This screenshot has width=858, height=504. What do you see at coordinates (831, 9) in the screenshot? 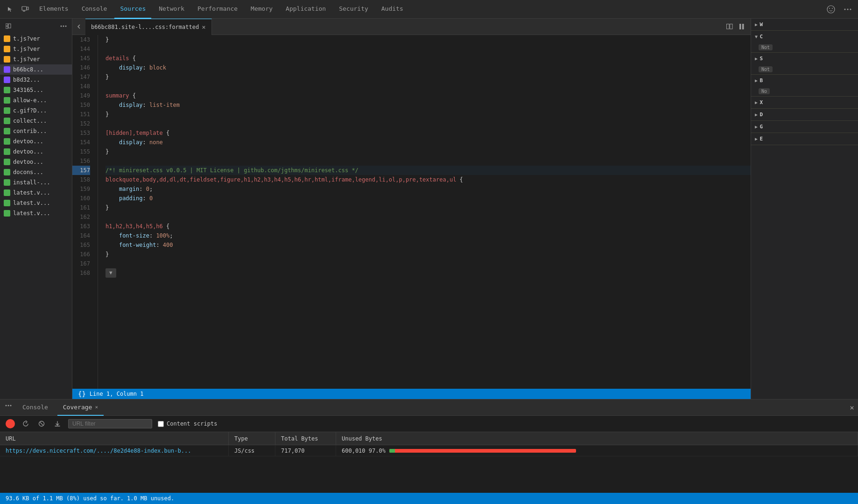
I see `emoji-icon` at bounding box center [831, 9].